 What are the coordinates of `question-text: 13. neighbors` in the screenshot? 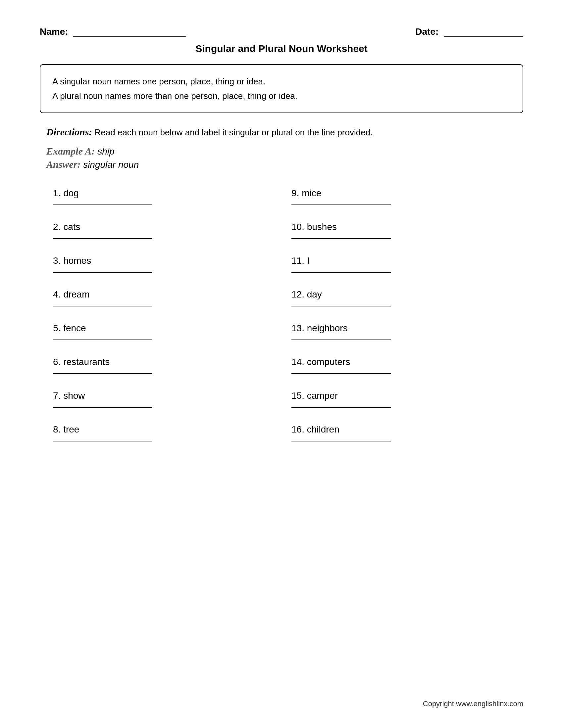 It's located at (401, 328).